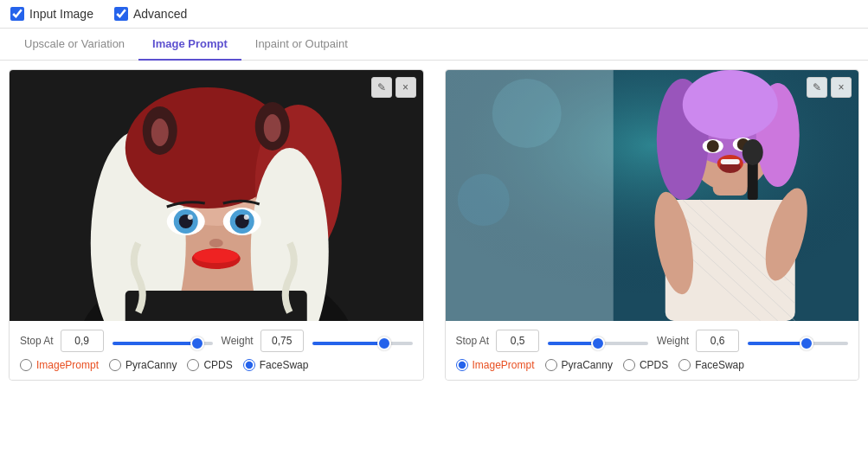 This screenshot has width=868, height=468. I want to click on advanced-checkbox, so click(121, 14).